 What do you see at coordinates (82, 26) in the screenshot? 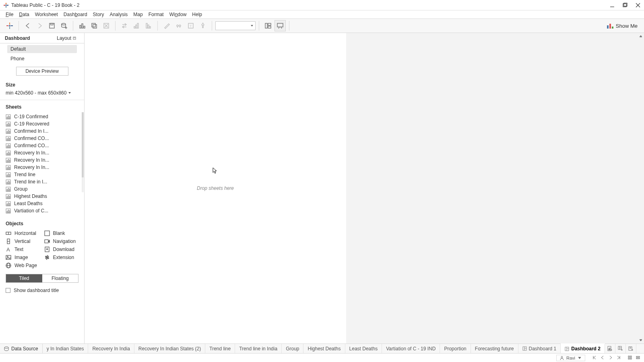
I see `new-worksheet-icon` at bounding box center [82, 26].